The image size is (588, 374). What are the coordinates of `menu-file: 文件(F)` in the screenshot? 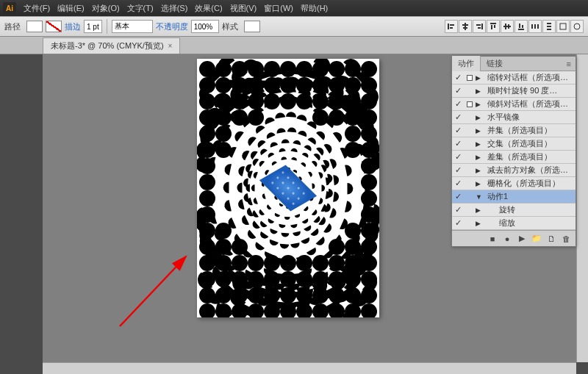 It's located at (37, 9).